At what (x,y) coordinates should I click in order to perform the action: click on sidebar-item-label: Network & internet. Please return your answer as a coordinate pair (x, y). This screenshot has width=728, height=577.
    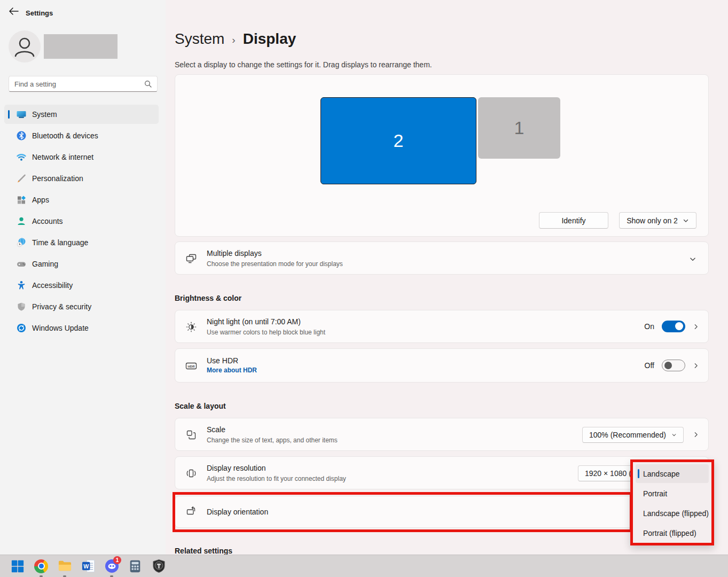
    Looking at the image, I should click on (63, 157).